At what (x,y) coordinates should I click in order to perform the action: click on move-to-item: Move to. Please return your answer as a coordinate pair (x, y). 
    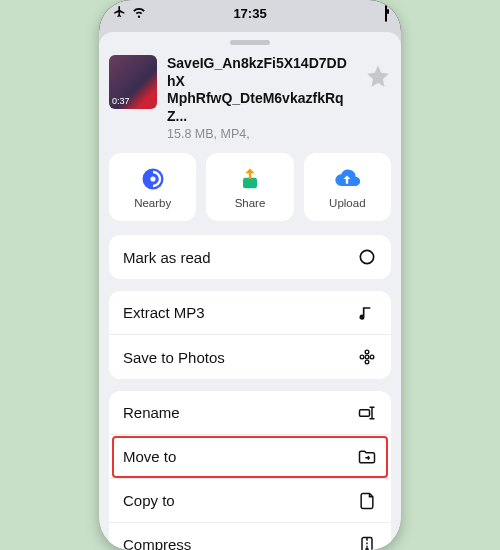
    Looking at the image, I should click on (250, 457).